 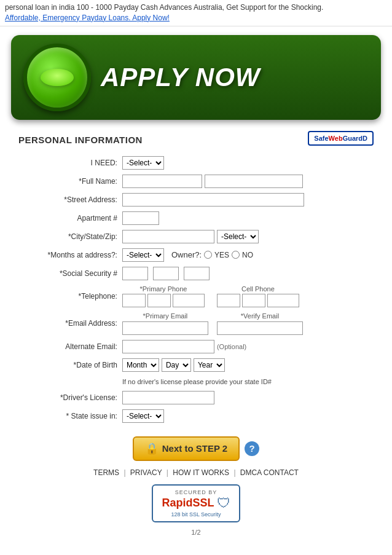 What do you see at coordinates (143, 416) in the screenshot?
I see `state-issue-select: -Select-` at bounding box center [143, 416].